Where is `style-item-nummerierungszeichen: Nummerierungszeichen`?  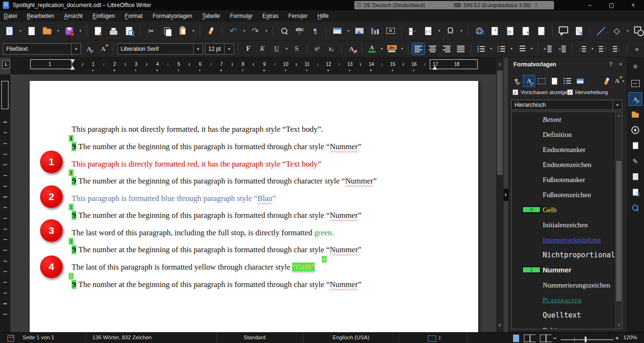 style-item-nummerierungszeichen: Nummerierungszeichen is located at coordinates (567, 285).